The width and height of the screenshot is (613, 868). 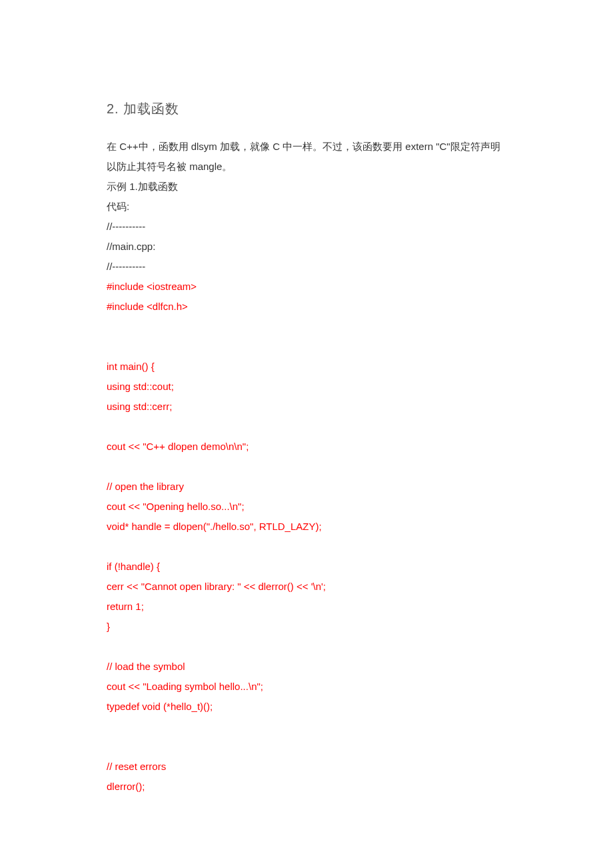 What do you see at coordinates (306, 507) in the screenshot?
I see `code-cout-opening: cout << "Opening hello.so...\n";` at bounding box center [306, 507].